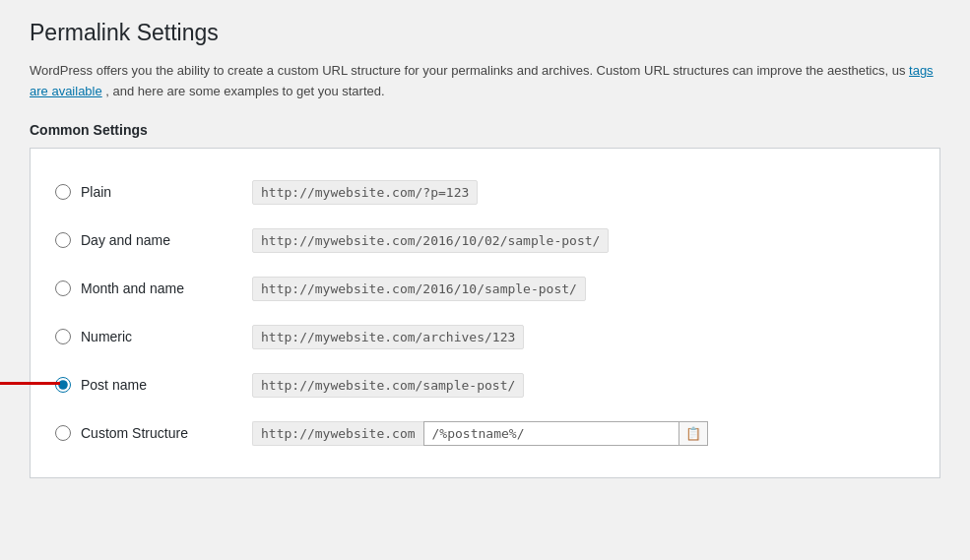  Describe the element at coordinates (63, 240) in the screenshot. I see `day-and-name-radio` at that location.